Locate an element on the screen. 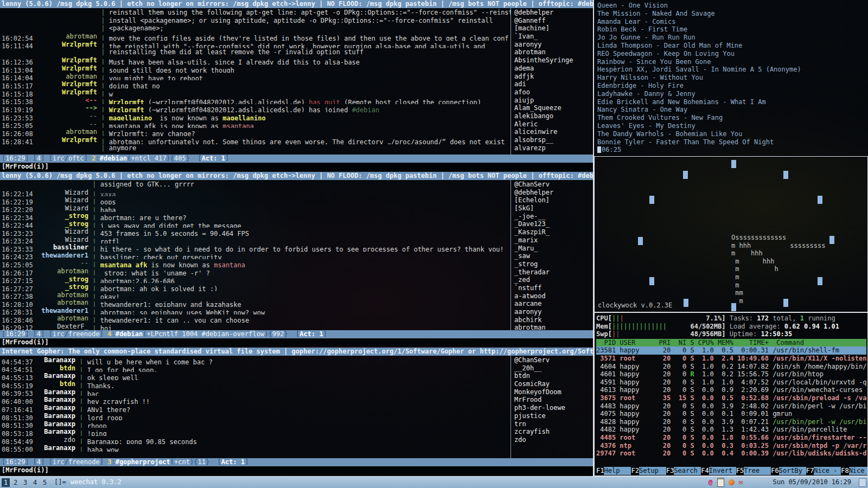 The image size is (868, 488). notification-icon is located at coordinates (731, 483).